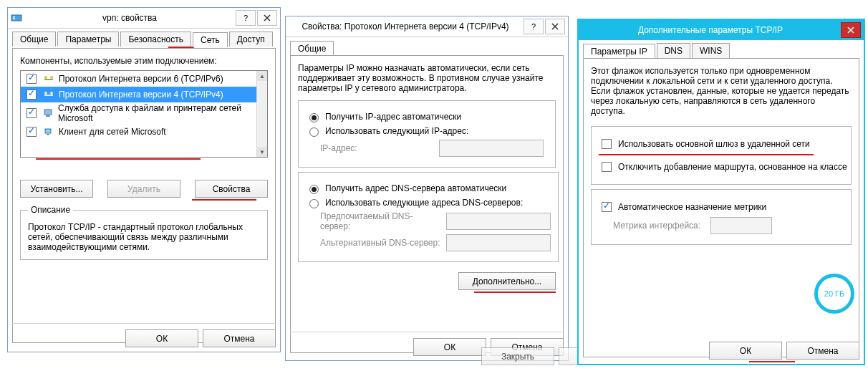 This screenshot has height=376, width=868. I want to click on dns-pref-field, so click(498, 221).